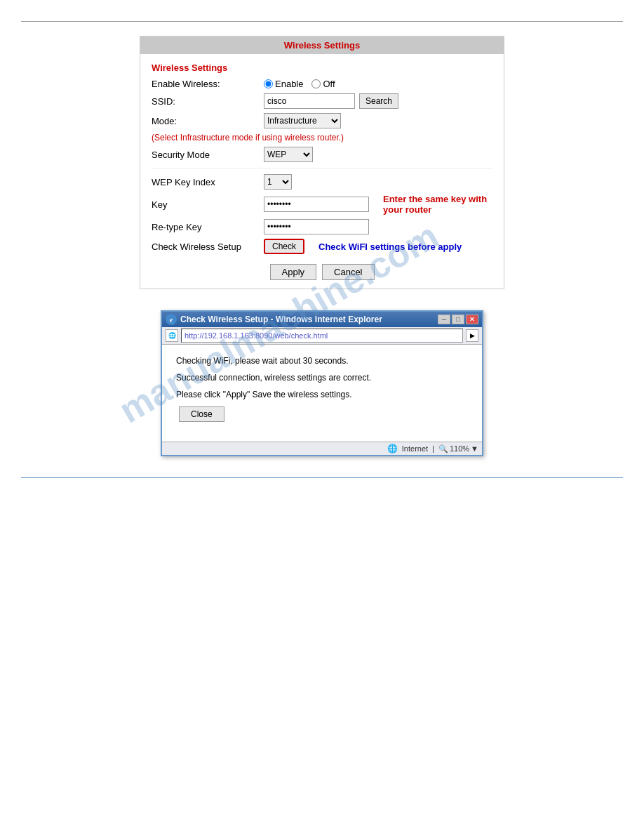  What do you see at coordinates (472, 319) in the screenshot?
I see `ie-close-button: ✕` at bounding box center [472, 319].